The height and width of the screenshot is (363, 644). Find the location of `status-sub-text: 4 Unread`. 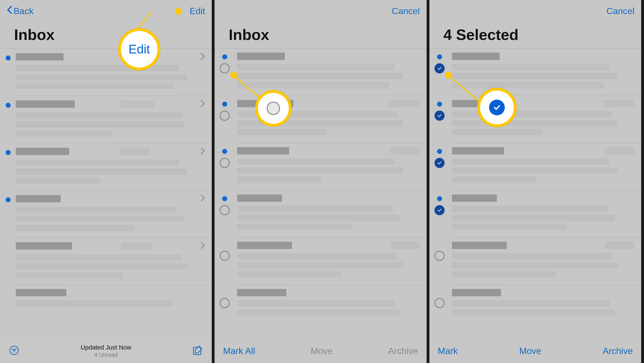

status-sub-text: 4 Unread is located at coordinates (106, 355).